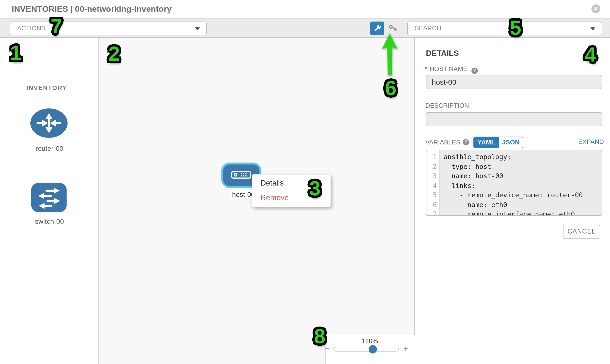  Describe the element at coordinates (50, 148) in the screenshot. I see `router-node-label: router-00` at that location.